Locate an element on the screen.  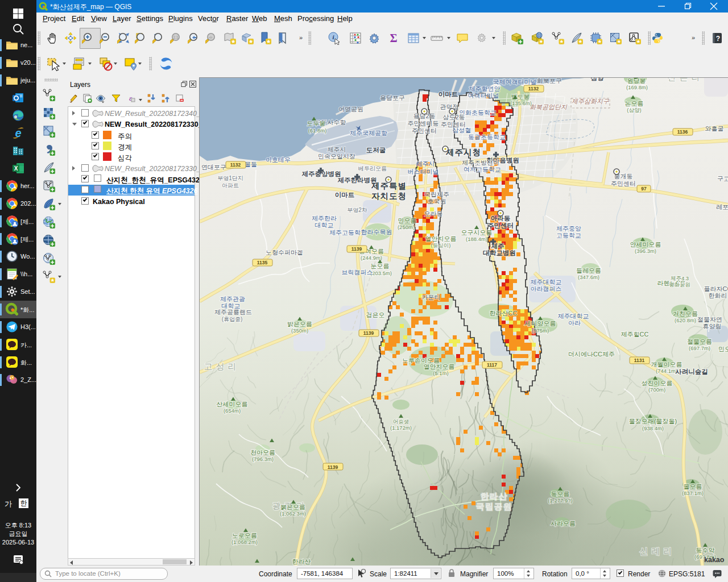
svg-text: 국립제주 is located at coordinates (437, 194).